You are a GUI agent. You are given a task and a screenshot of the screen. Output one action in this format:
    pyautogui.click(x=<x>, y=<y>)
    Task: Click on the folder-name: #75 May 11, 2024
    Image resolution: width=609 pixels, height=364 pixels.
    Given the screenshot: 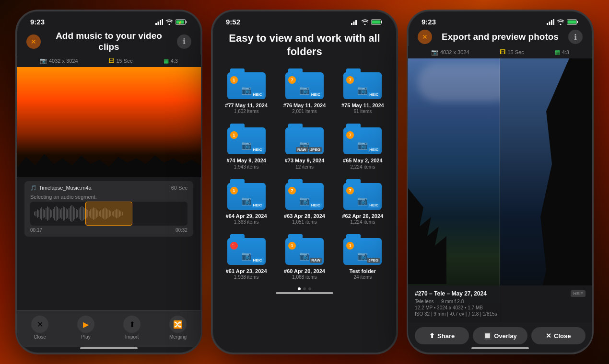 What is the action you would take?
    pyautogui.click(x=363, y=105)
    